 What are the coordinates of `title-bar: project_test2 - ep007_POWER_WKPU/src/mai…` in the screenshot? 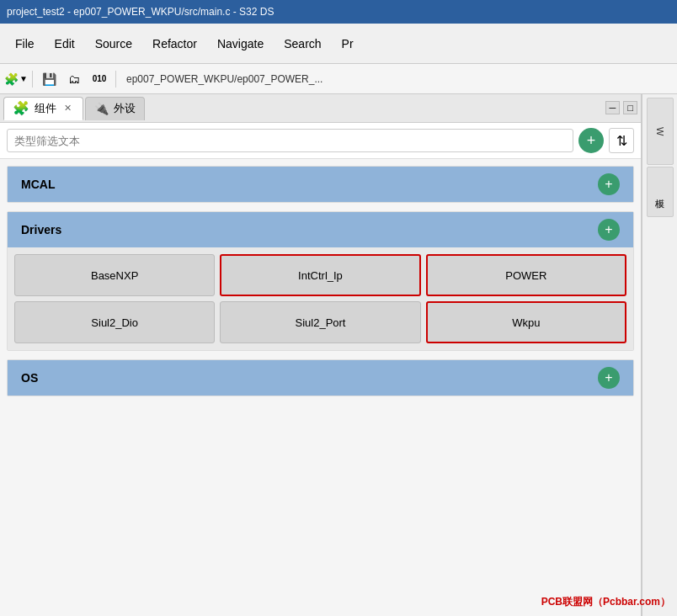 It's located at (338, 12).